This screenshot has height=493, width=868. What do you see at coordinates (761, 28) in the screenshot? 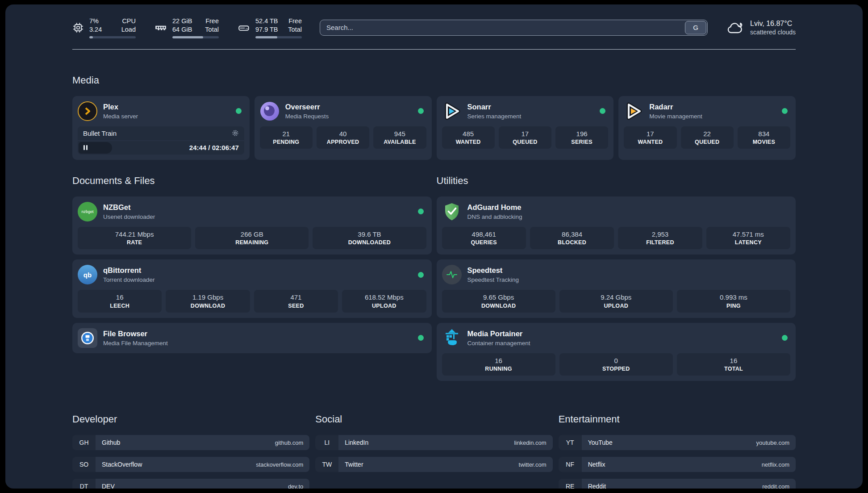
I see `weather-widget: Lviv, 16.87°C scattered clouds` at bounding box center [761, 28].